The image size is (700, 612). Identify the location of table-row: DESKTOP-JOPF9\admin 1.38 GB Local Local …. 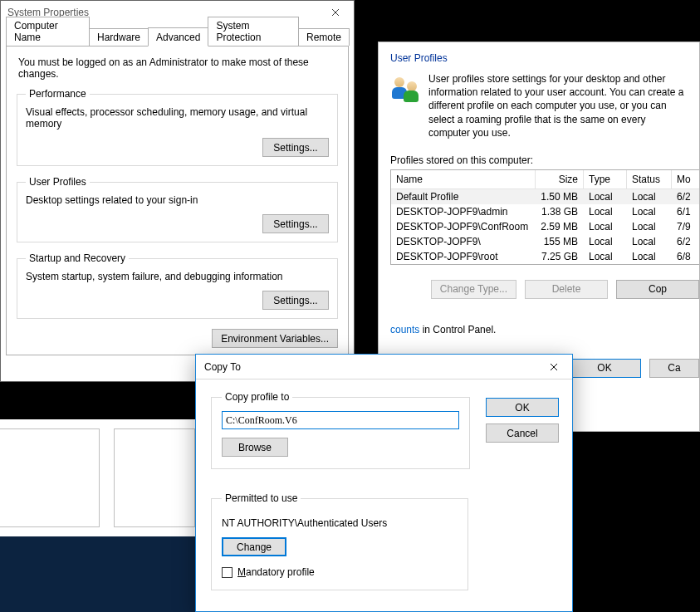
(546, 212).